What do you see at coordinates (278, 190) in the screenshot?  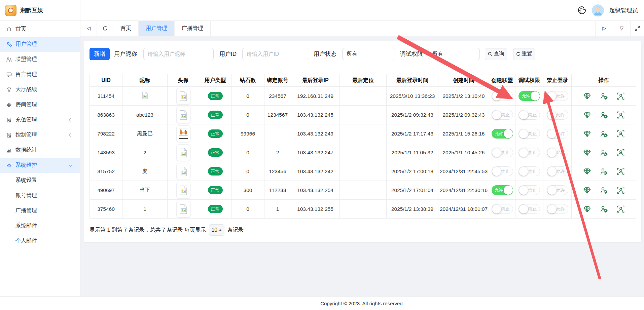 I see `bound-account-cell: 112233` at bounding box center [278, 190].